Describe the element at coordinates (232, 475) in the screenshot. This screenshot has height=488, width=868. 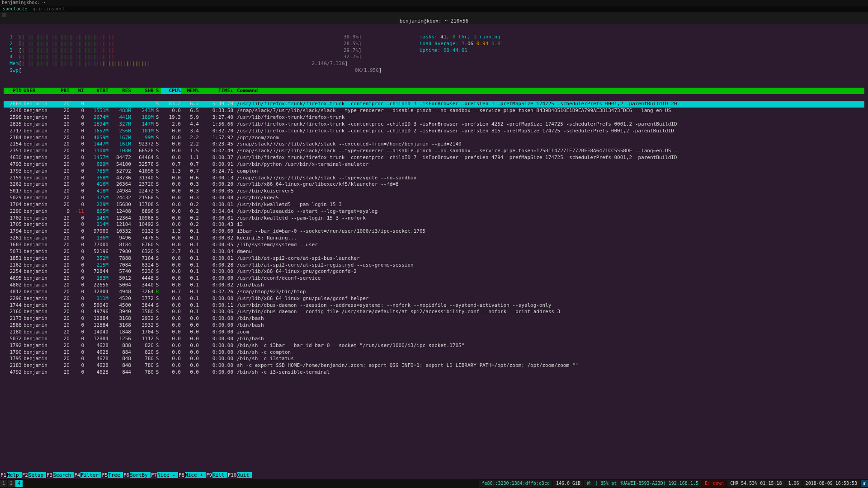
I see `fkey-F10: F10` at that location.